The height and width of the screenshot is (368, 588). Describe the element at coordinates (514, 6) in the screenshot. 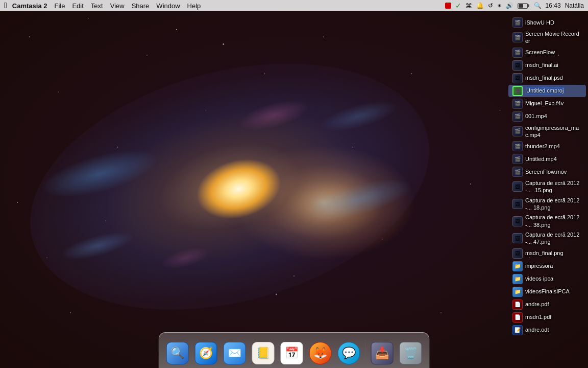

I see `menubar-right: ✓ ⌘ 🔔 ↺ ✴ 🔊 🔍 16:43 Natália` at that location.